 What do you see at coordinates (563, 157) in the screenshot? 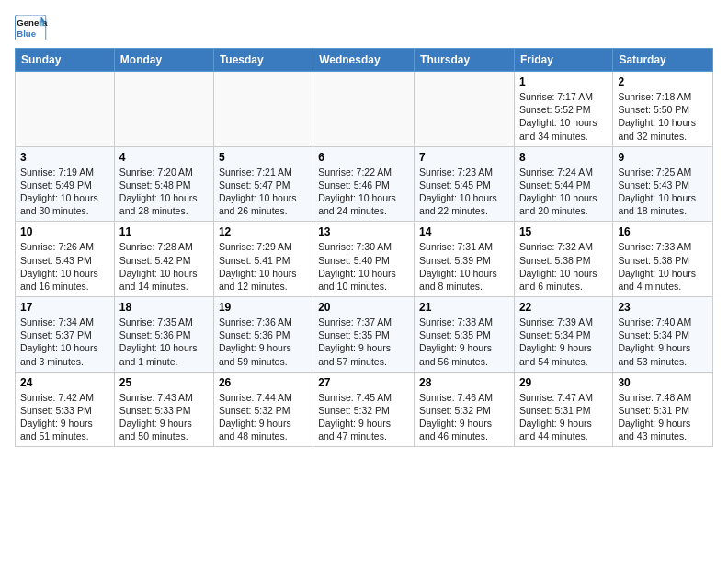
I see `day-number: 8` at bounding box center [563, 157].